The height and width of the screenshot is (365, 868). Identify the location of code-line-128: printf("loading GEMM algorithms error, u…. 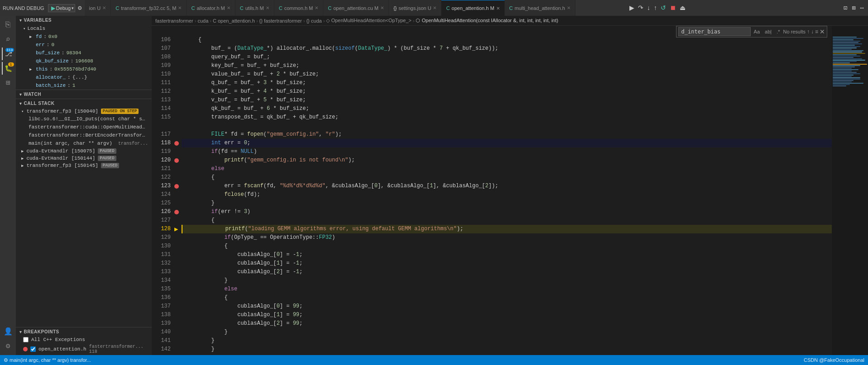
(507, 229).